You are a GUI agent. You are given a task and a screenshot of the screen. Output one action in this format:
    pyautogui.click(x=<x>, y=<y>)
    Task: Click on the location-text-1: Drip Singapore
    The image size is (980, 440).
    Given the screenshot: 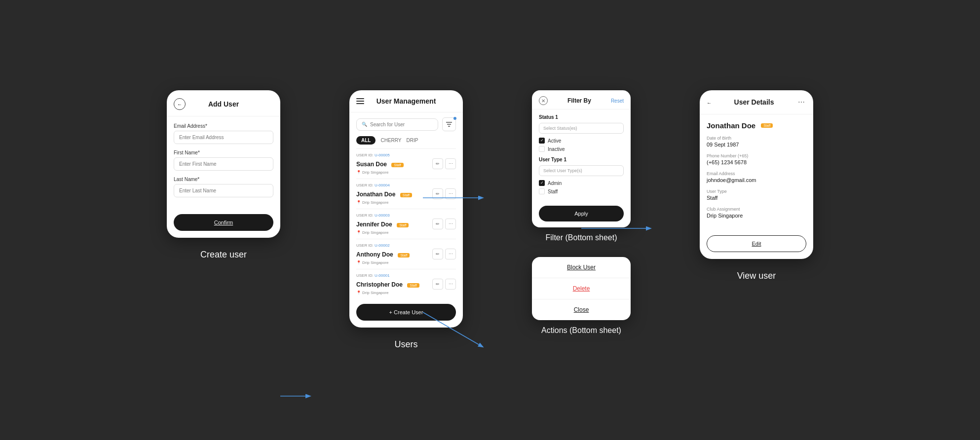 What is the action you would take?
    pyautogui.click(x=375, y=173)
    